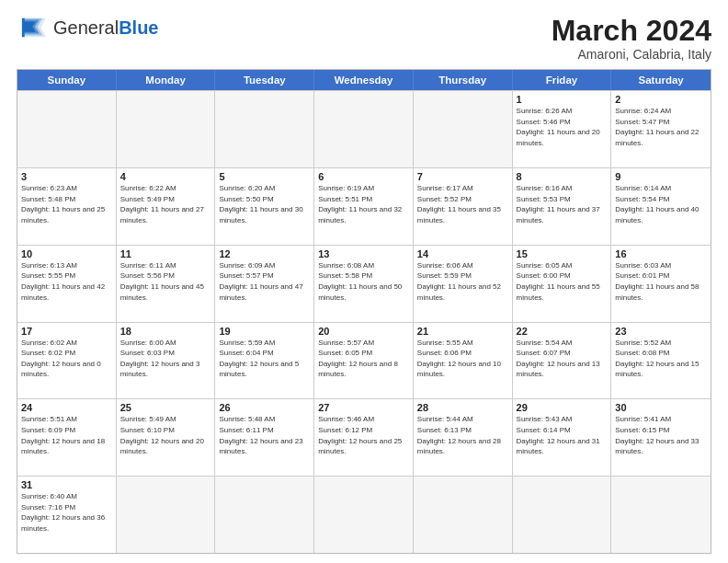 The width and height of the screenshot is (728, 563). What do you see at coordinates (66, 282) in the screenshot?
I see `day-info: Sunrise: 6:13 AM Sunset: 5:55 PM Dayligh…` at bounding box center [66, 282].